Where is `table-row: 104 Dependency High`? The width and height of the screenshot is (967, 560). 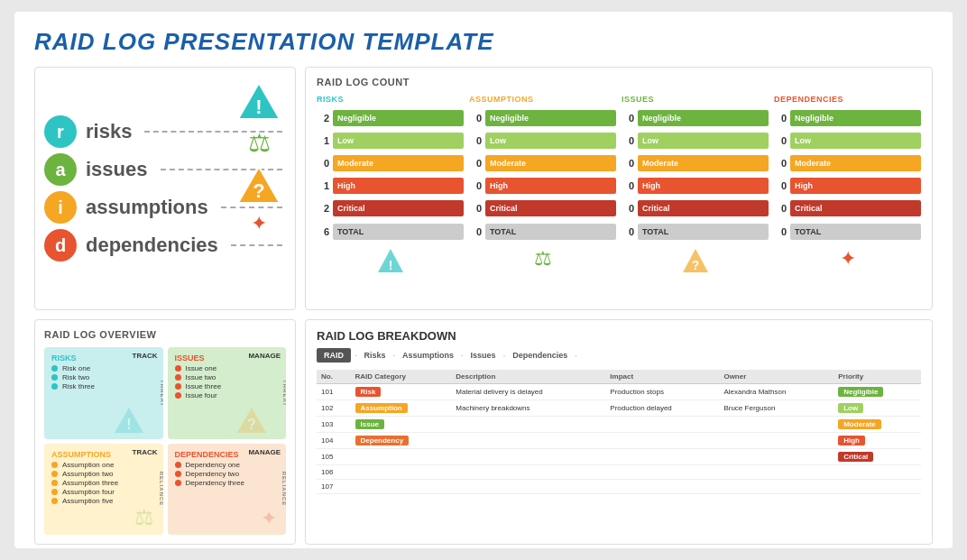
table-row: 104 Dependency High is located at coordinates (619, 441).